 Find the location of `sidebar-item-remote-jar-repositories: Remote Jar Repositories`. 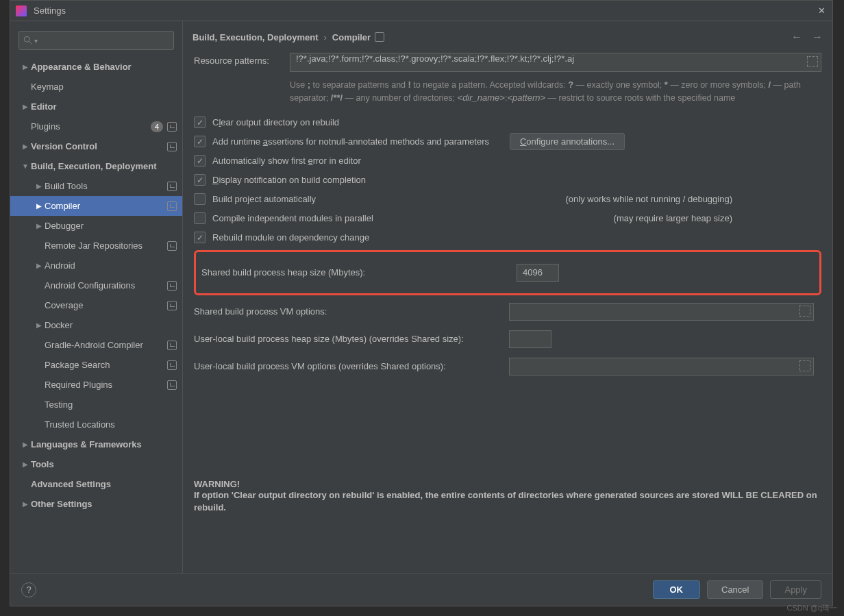

sidebar-item-remote-jar-repositories: Remote Jar Repositories is located at coordinates (96, 245).